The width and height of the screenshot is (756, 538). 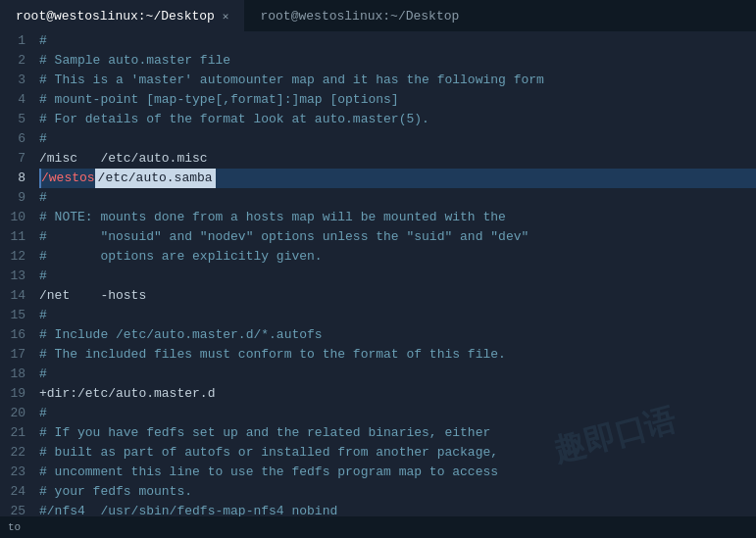 What do you see at coordinates (15, 139) in the screenshot?
I see `ln-6: 6` at bounding box center [15, 139].